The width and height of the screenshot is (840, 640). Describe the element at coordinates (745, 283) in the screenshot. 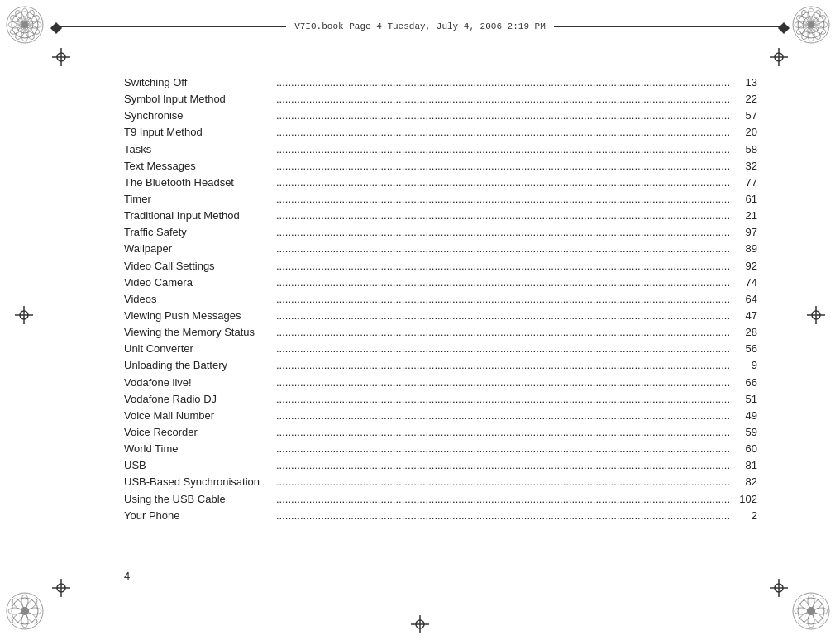

I see `toc-page: 74` at that location.